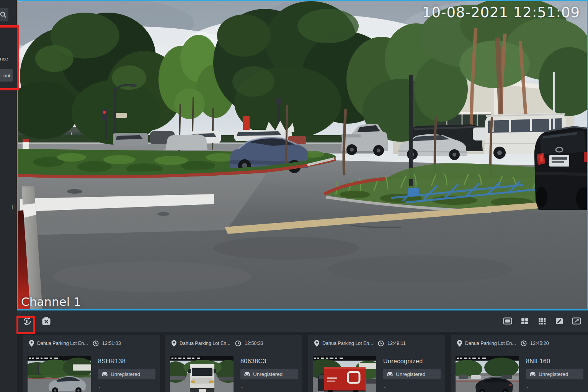 The height and width of the screenshot is (392, 588). What do you see at coordinates (525, 321) in the screenshot?
I see `grid-2x2-icon` at bounding box center [525, 321].